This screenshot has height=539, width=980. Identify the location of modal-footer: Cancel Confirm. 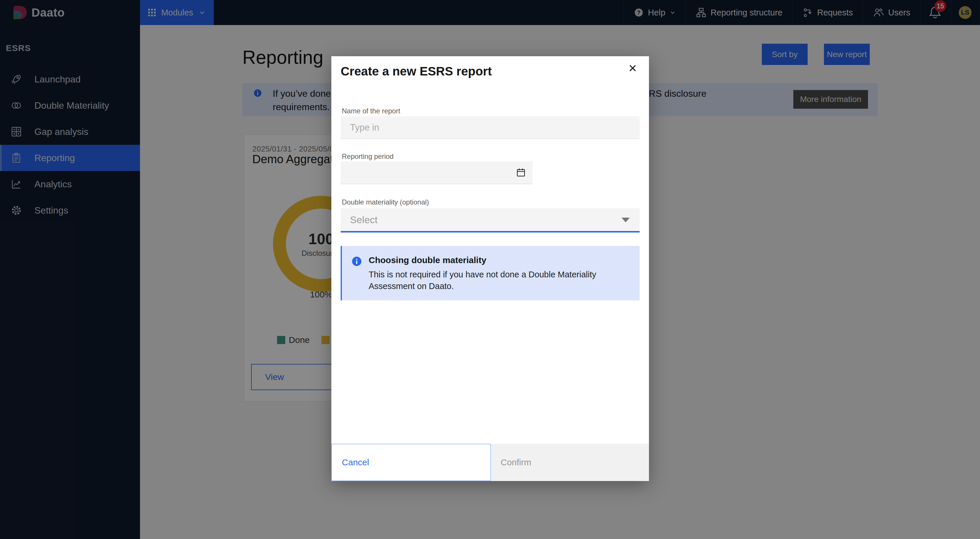
(490, 462).